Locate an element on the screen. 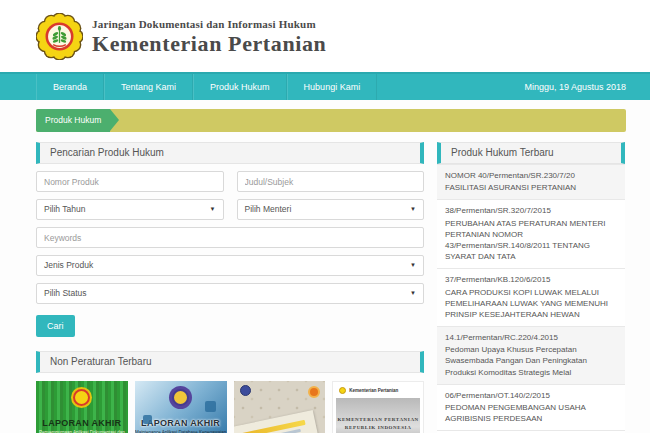 The width and height of the screenshot is (650, 433). keywords-input is located at coordinates (230, 238).